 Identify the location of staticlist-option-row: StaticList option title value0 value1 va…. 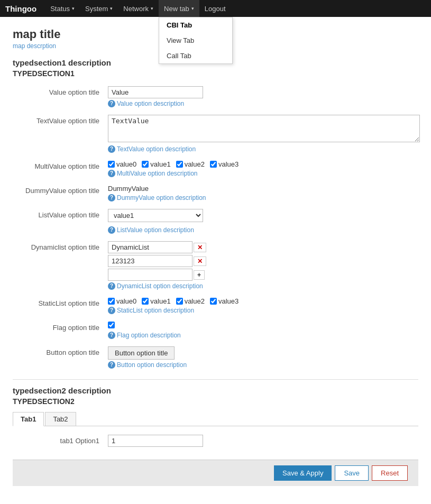
(216, 306).